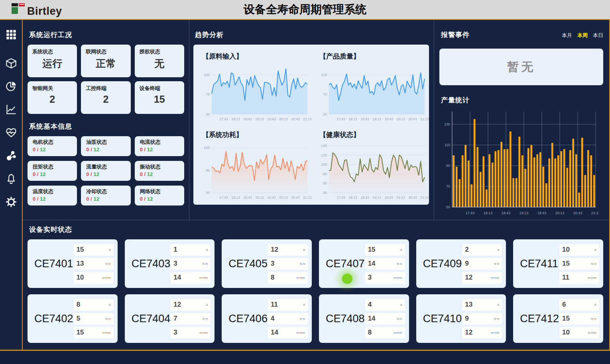 The image size is (610, 364). Describe the element at coordinates (11, 63) in the screenshot. I see `cube-icon` at that location.